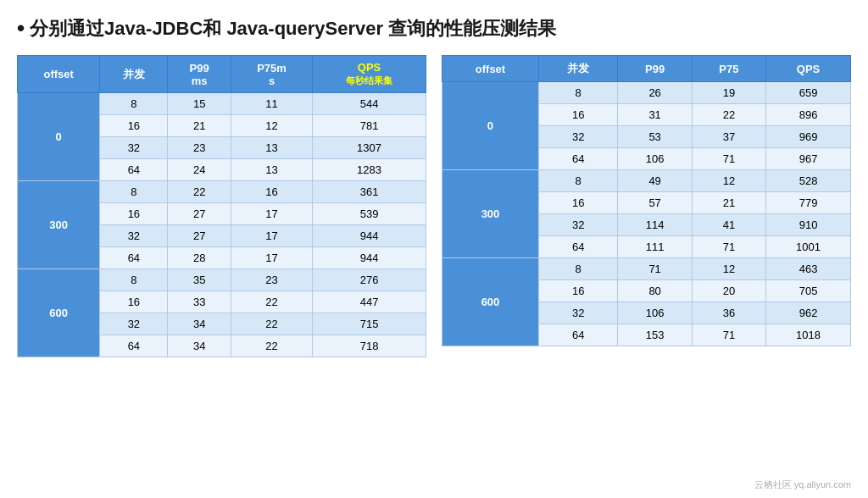  I want to click on p99-cell: 24, so click(200, 170).